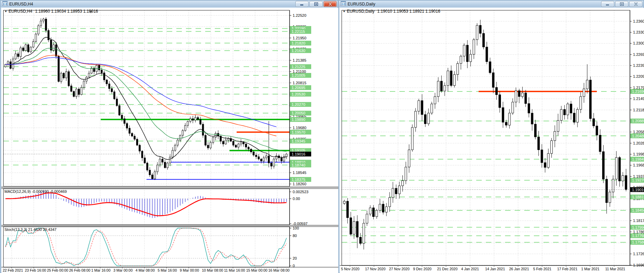 Image resolution: width=644 pixels, height=273 pixels. I want to click on svg-text: 27 Nov 2020, so click(399, 269).